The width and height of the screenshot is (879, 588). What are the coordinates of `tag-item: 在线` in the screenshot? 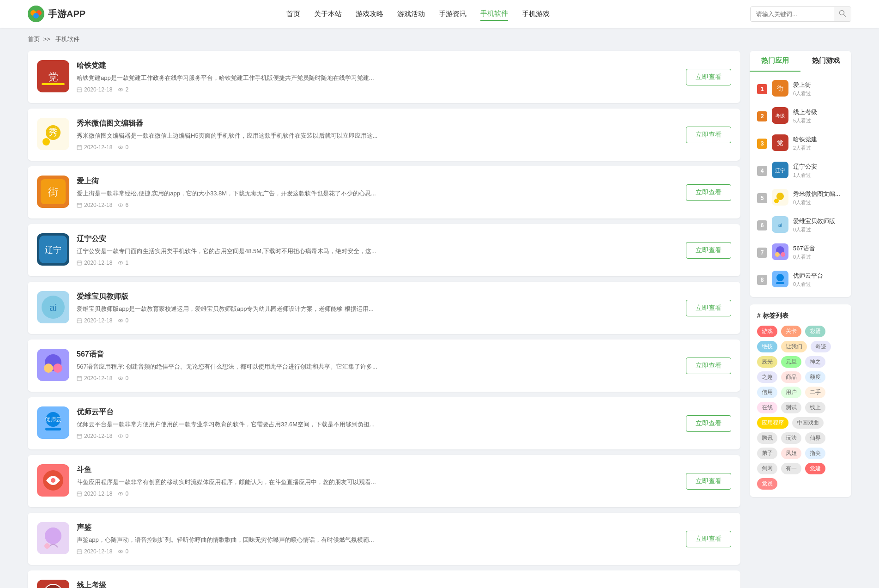 It's located at (767, 407).